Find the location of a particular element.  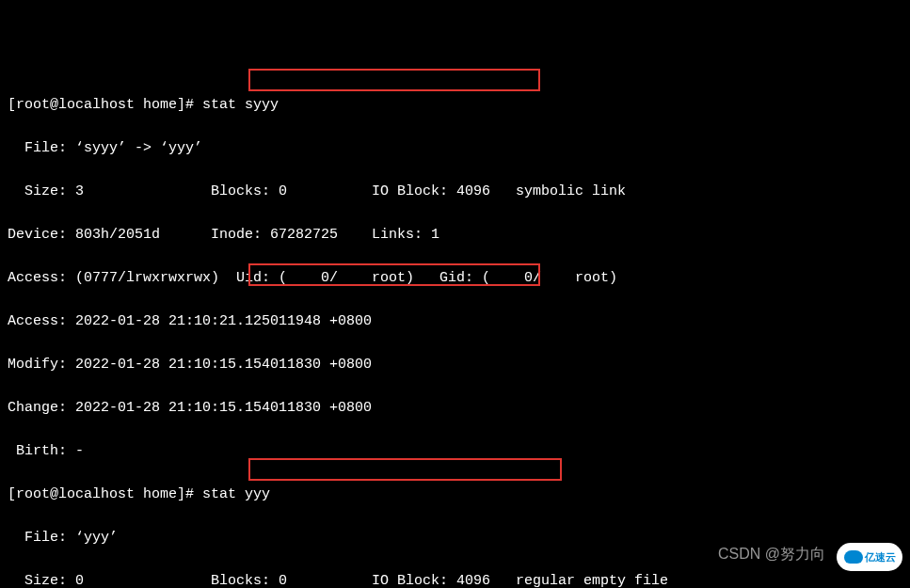

stat-output: Device: 803h/2051d Inode: 67282725 Links… is located at coordinates (455, 235).